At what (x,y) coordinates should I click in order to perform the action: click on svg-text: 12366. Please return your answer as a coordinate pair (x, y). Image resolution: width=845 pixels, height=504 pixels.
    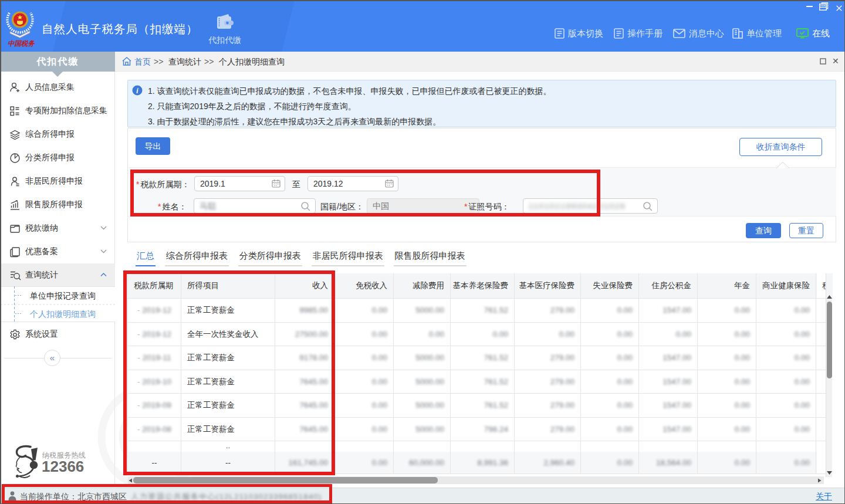
    Looking at the image, I should click on (63, 466).